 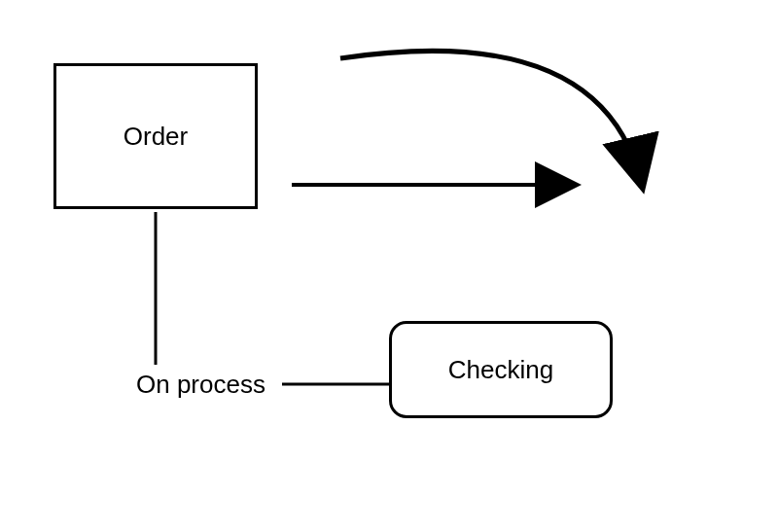 What do you see at coordinates (200, 385) in the screenshot?
I see `edge-onprocess-label: On process` at bounding box center [200, 385].